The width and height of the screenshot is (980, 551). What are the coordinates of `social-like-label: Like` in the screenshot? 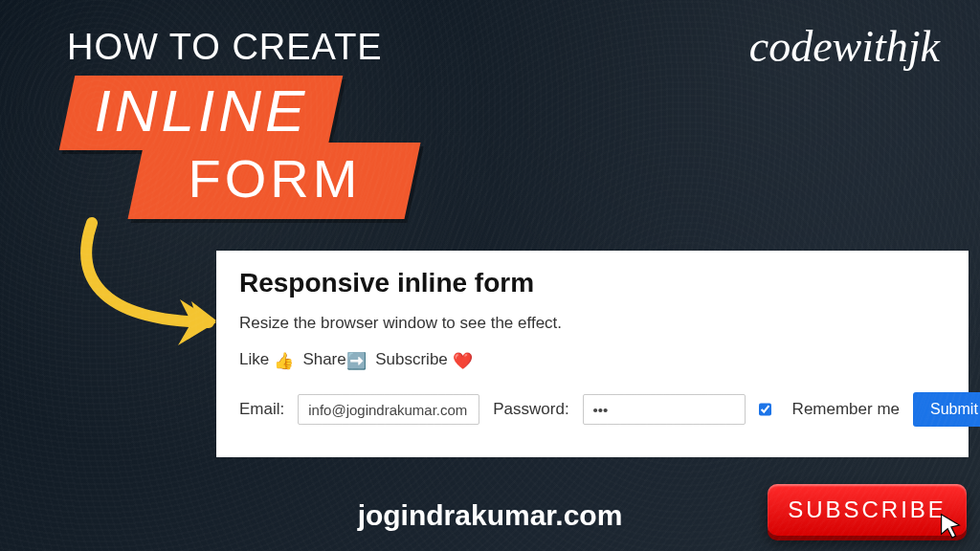 It's located at (255, 360).